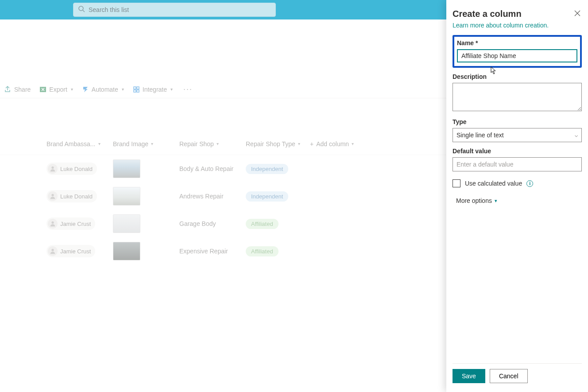  I want to click on more-actions-button: ···, so click(188, 89).